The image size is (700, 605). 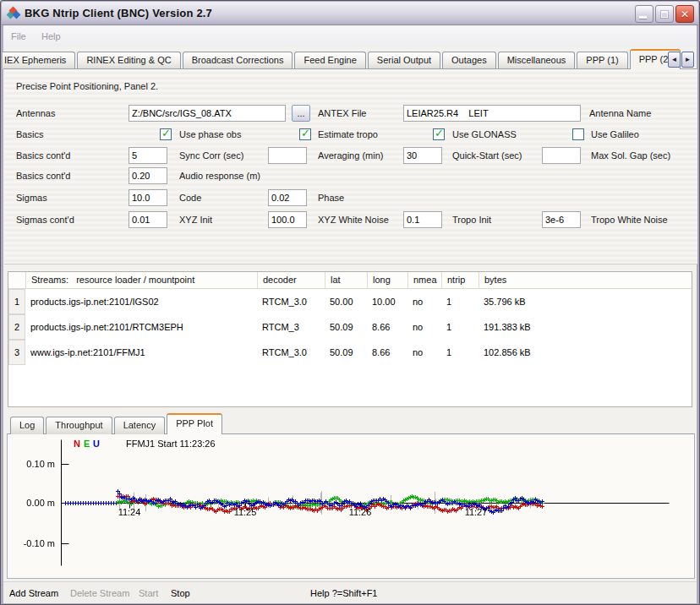 I want to click on x-tick-label: 11:26, so click(x=360, y=512).